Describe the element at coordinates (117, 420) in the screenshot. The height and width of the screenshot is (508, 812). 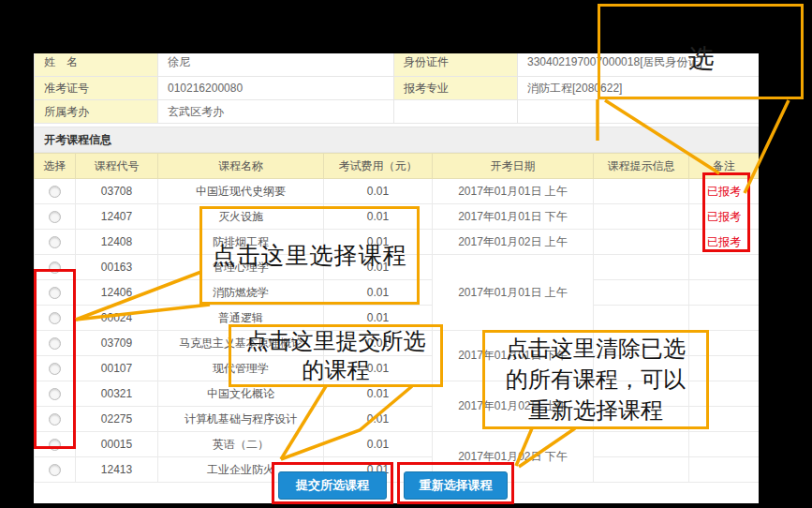
I see `course-code: 02275` at that location.